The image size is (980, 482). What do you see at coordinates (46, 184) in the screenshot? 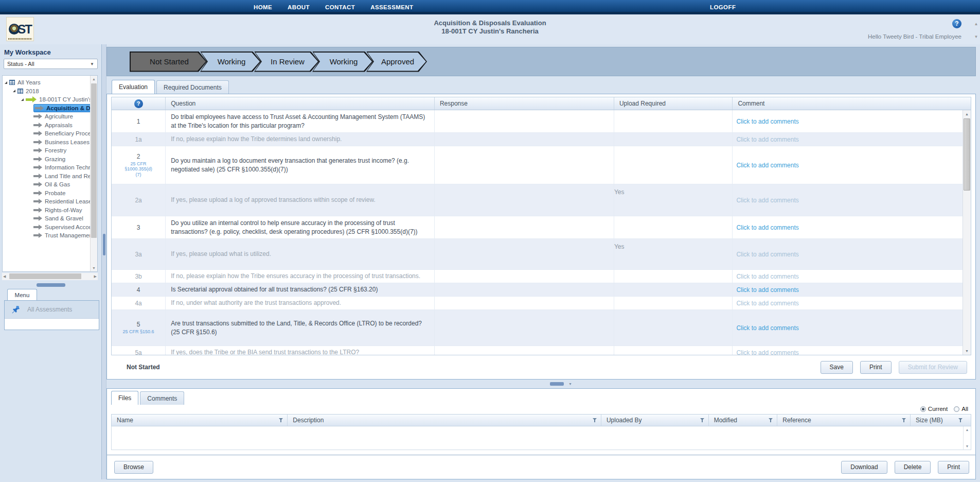
I see `tree-node-program: Oil & Gas` at bounding box center [46, 184].